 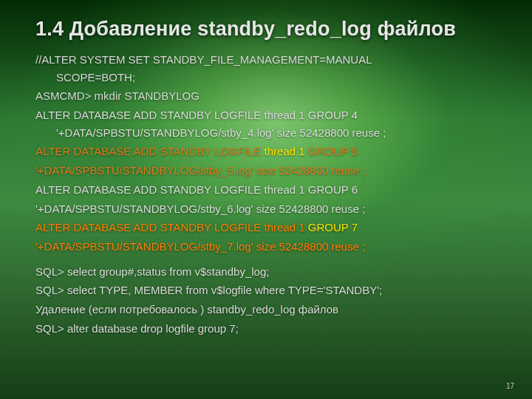 I want to click on text: //ALTER SYSTEM SET STANDBY_FILE_MANAGEME…, so click(x=204, y=59).